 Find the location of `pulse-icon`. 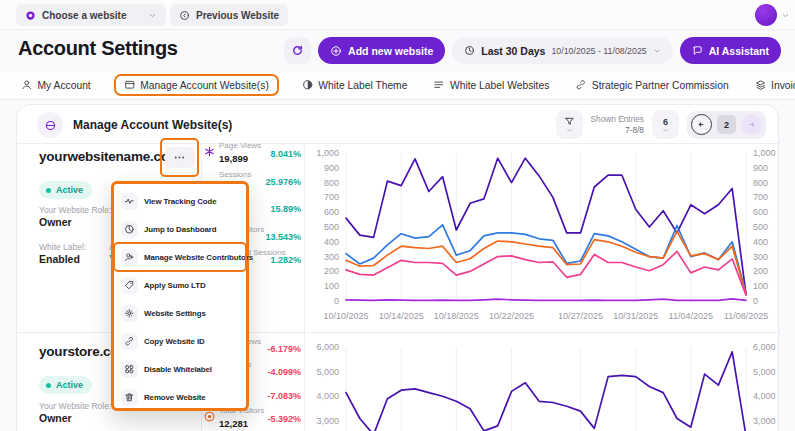

pulse-icon is located at coordinates (130, 202).